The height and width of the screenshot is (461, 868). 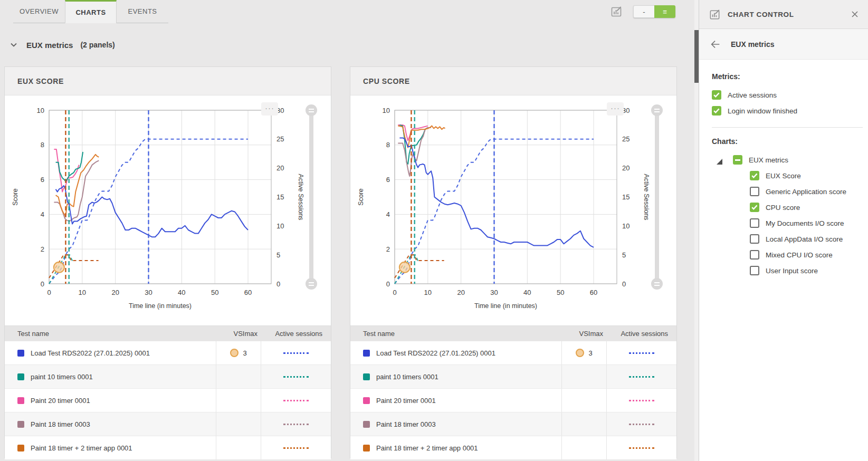 What do you see at coordinates (790, 223) in the screenshot?
I see `tree-child-row: My Documents I/O score` at bounding box center [790, 223].